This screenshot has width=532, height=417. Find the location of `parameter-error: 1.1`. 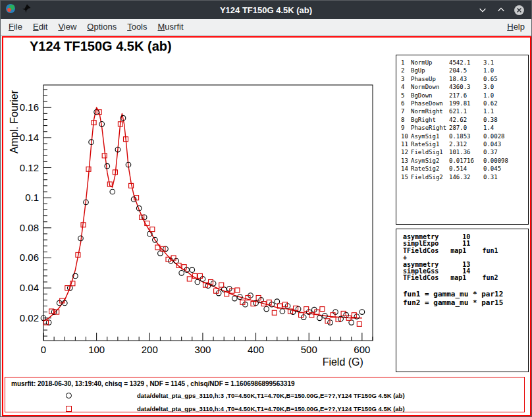

parameter-error: 1.1 is located at coordinates (506, 111).